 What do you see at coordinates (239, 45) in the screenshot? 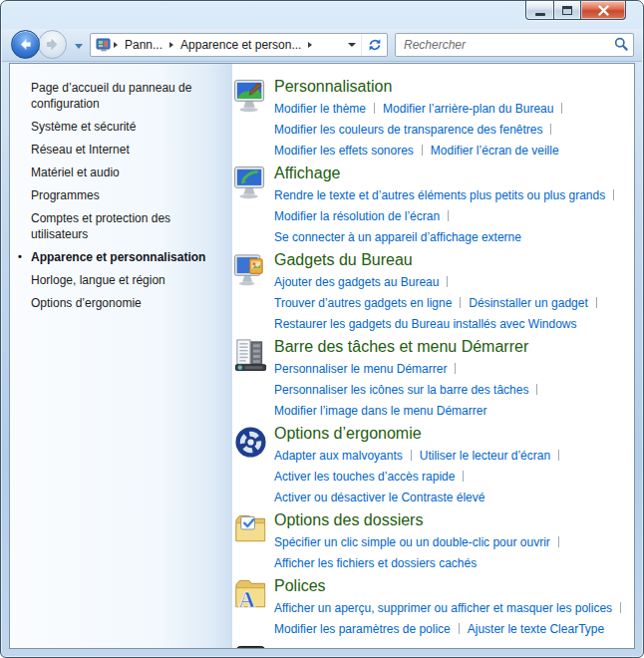
I see `address-bar: Pann... Apparence et person...` at bounding box center [239, 45].